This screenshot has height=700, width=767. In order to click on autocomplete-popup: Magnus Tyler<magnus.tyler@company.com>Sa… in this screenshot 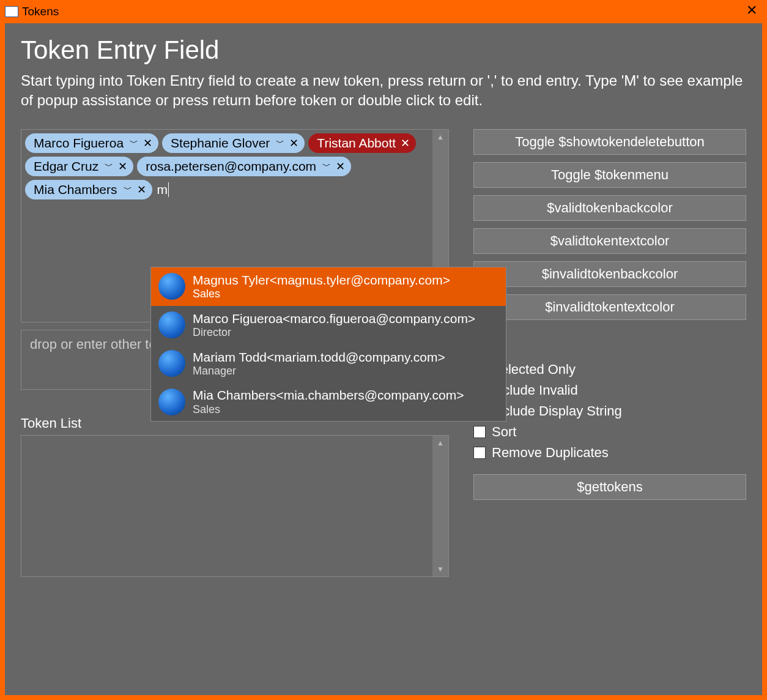, I will do `click(328, 344)`.